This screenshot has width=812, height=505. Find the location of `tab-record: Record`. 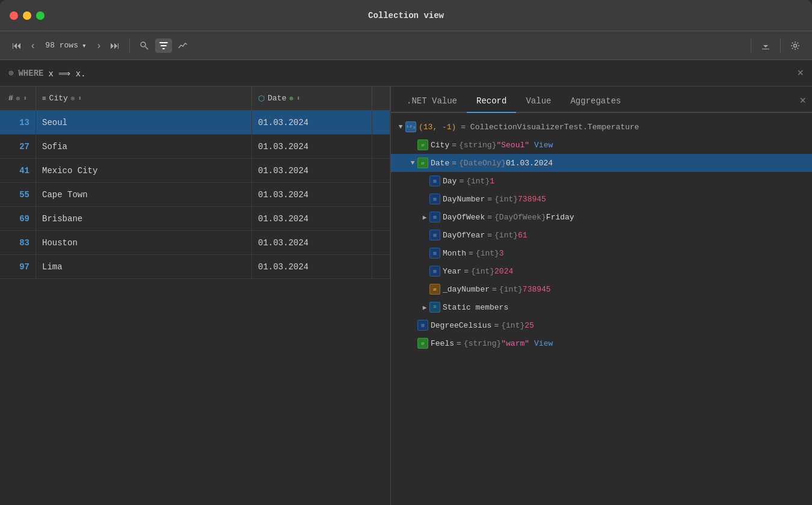

tab-record: Record is located at coordinates (491, 105).